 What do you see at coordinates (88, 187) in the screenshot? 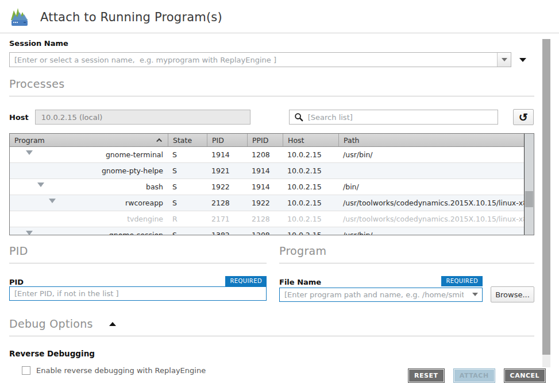
I see `cell-program: bash` at bounding box center [88, 187].